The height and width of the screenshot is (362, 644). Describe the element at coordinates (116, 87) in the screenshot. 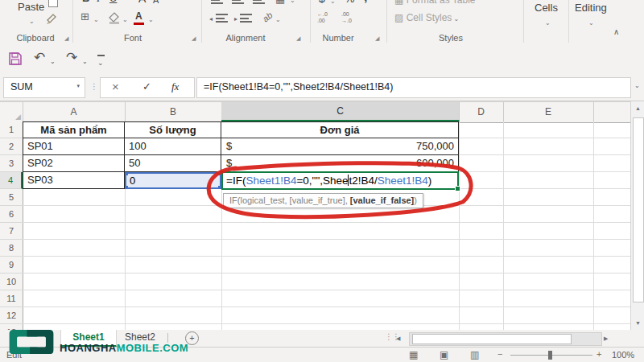

I see `cancel-entry-icon: ×` at that location.